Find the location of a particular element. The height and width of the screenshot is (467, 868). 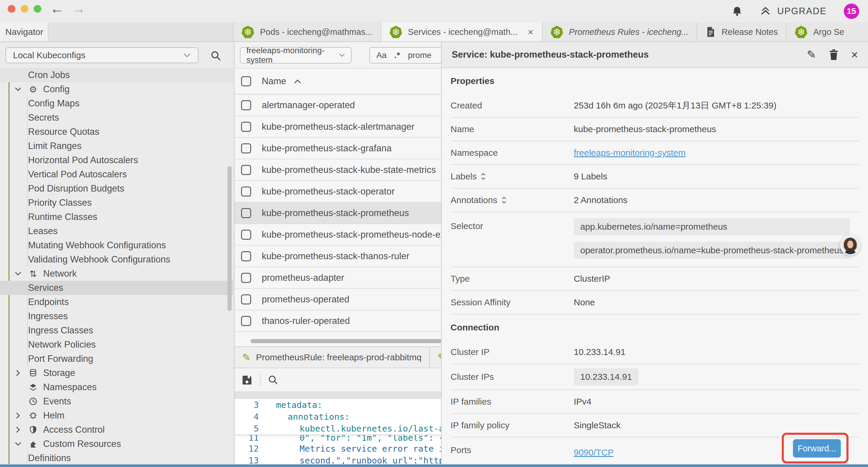

list-item-selected: kube-prometheus-stack-prometheus is located at coordinates (338, 213).